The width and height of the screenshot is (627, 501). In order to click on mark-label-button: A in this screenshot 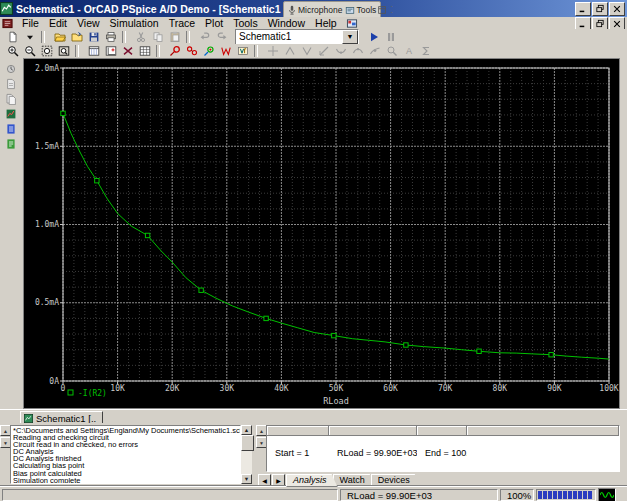, I will do `click(408, 52)`.